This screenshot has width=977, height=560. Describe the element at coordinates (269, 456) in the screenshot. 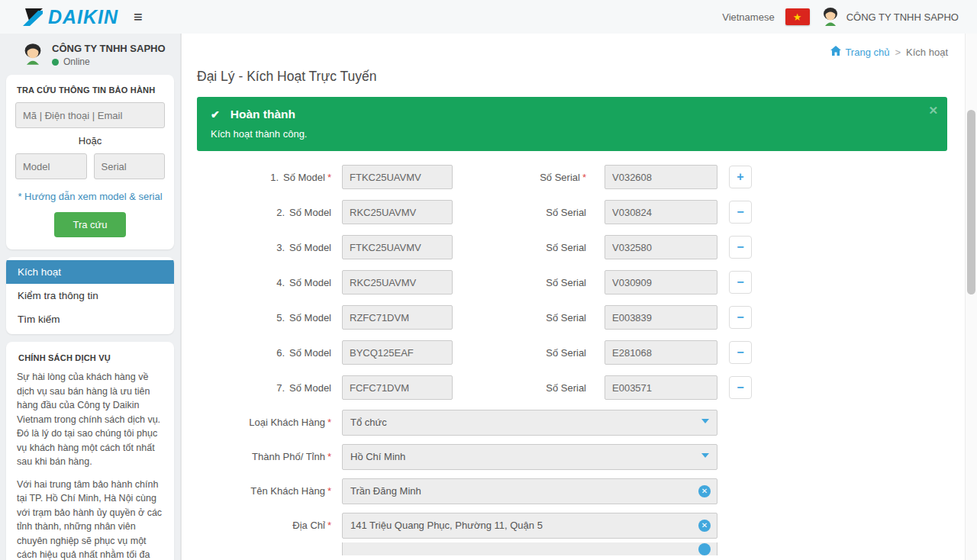

I see `city-label: Thành Phố/ Tỉnh*` at that location.